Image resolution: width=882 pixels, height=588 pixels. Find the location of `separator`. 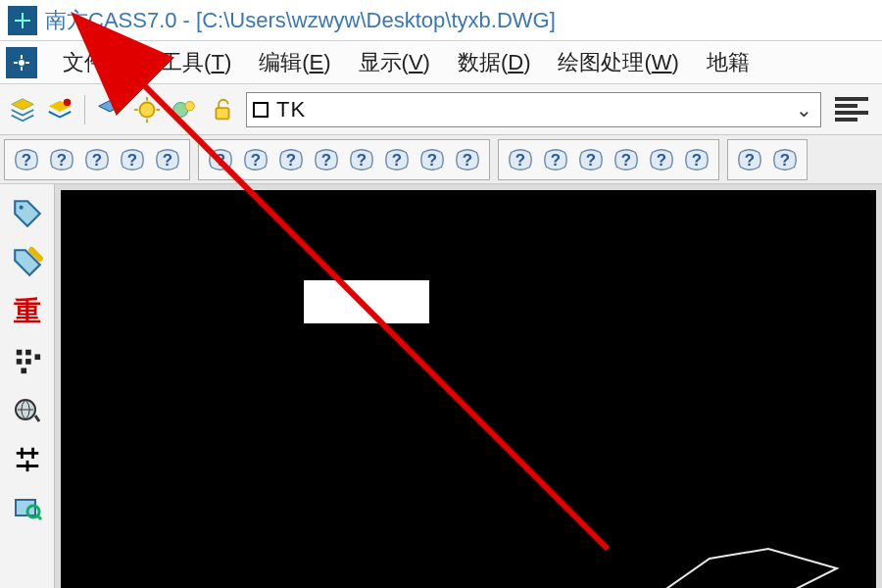

separator is located at coordinates (84, 110).